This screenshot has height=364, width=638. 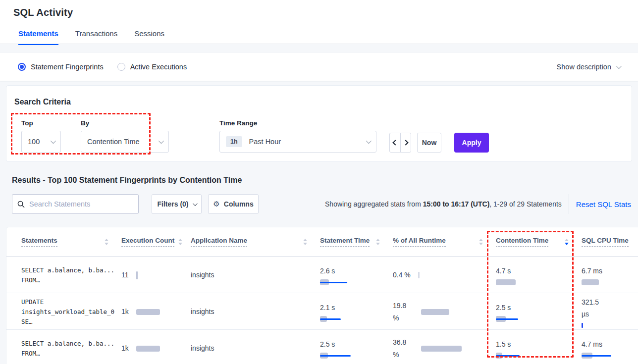 What do you see at coordinates (34, 142) in the screenshot?
I see `top-select-value: 100` at bounding box center [34, 142].